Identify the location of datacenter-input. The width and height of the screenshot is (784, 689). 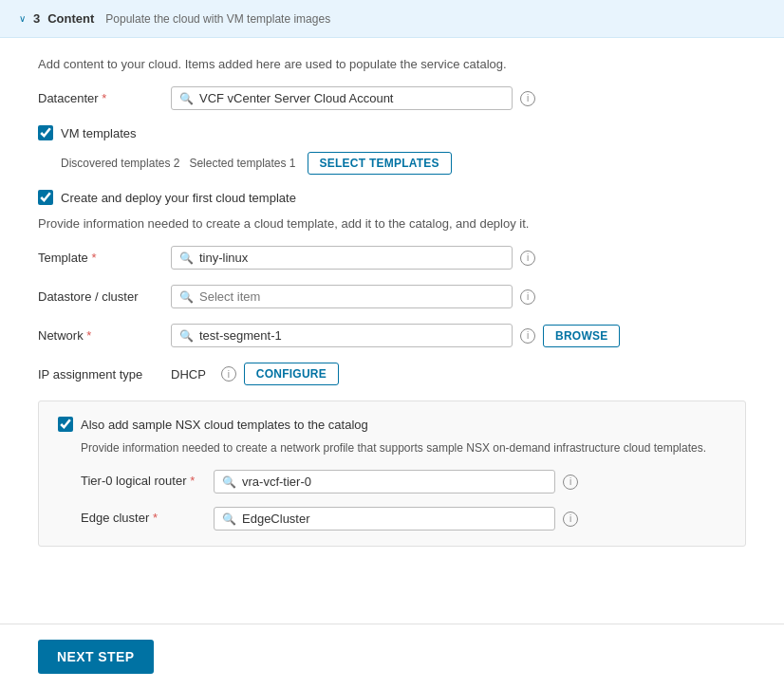
(351, 99).